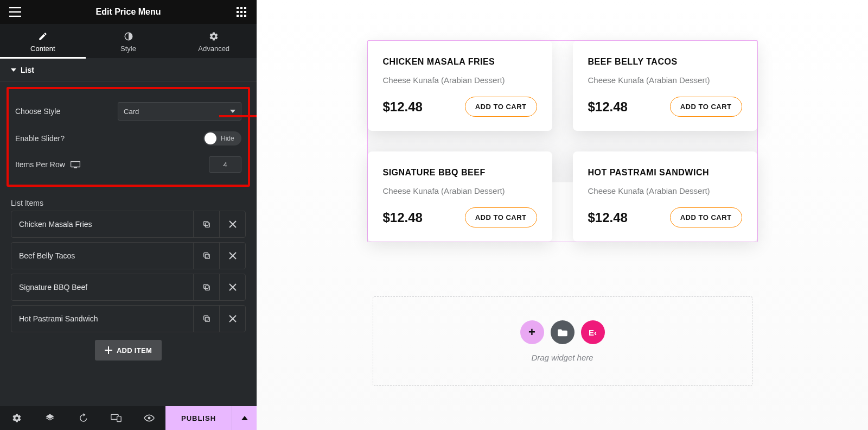 The image size is (868, 430). Describe the element at coordinates (102, 256) in the screenshot. I see `list-item-title: Beef Belly Tacos` at that location.